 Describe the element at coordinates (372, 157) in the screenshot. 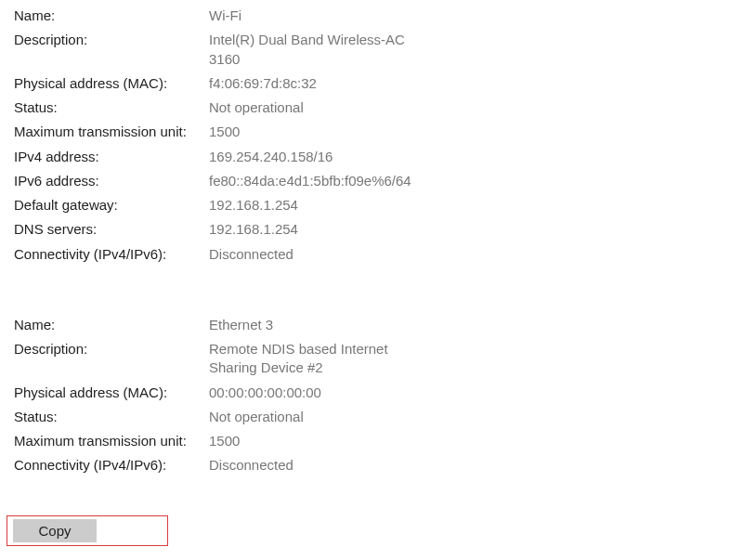

I see `row-ipv4: IPv4 address: 169.254.240.158/16` at that location.